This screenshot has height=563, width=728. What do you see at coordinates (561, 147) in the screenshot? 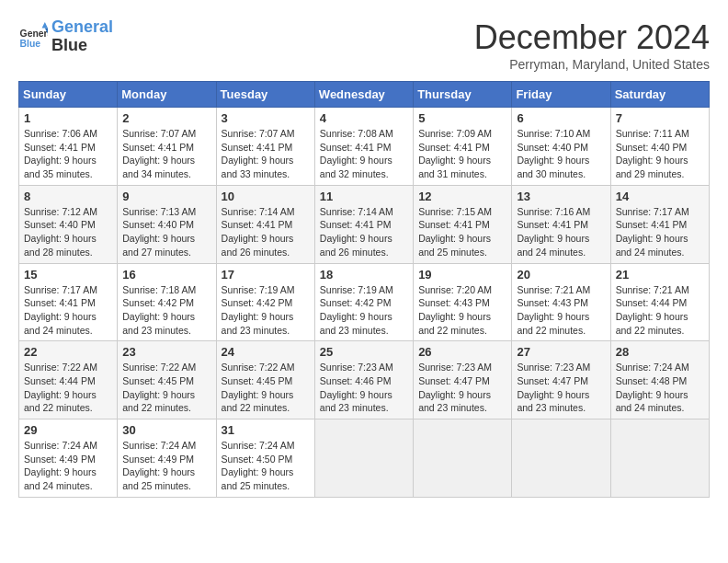
I see `table-row: 6 Sunrise: 7:10 AM Sunset: 4:40 PM Dayli…` at bounding box center [561, 147].